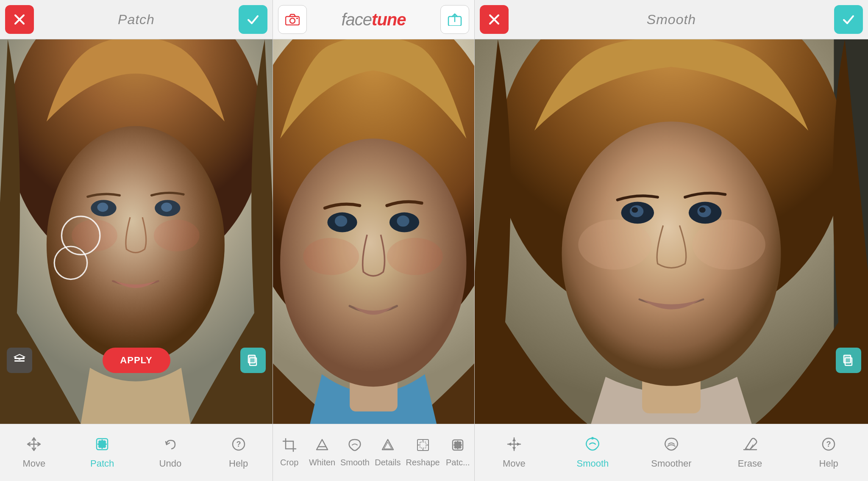 This screenshot has width=868, height=481. Describe the element at coordinates (423, 453) in the screenshot. I see `tool-reshape: Reshape` at that location.